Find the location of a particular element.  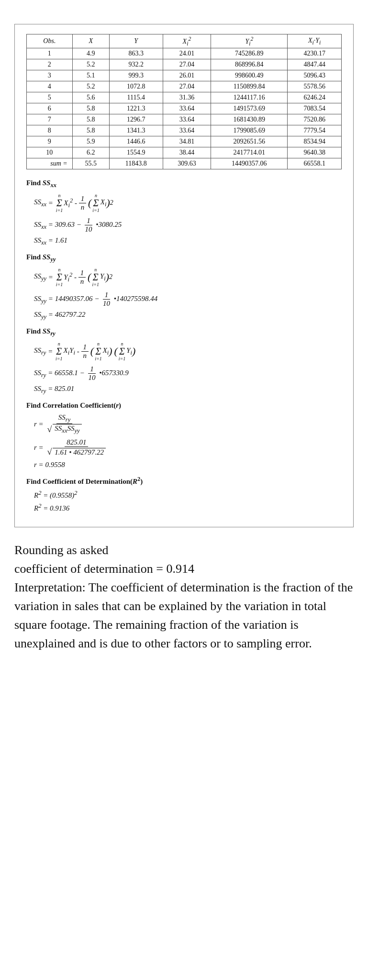

r-result: r = 0.9558 is located at coordinates (188, 465).